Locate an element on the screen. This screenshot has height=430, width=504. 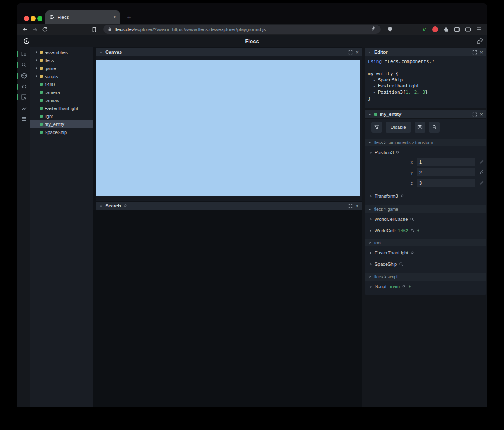
section-header-game: flecs > game is located at coordinates (425, 209).